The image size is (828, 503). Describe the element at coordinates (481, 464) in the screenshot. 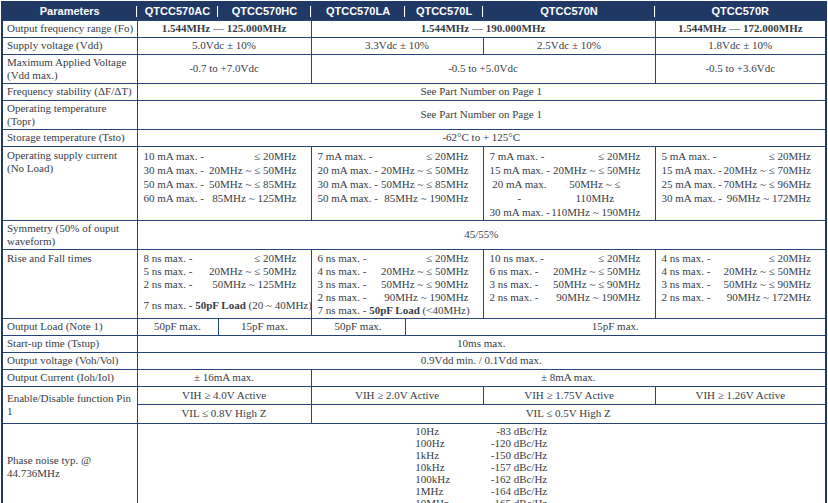

I see `phase-noise-list: 10Hz-83 dBc/Hz 100Hz-120 dBc/Hz 1kHz-150…` at that location.